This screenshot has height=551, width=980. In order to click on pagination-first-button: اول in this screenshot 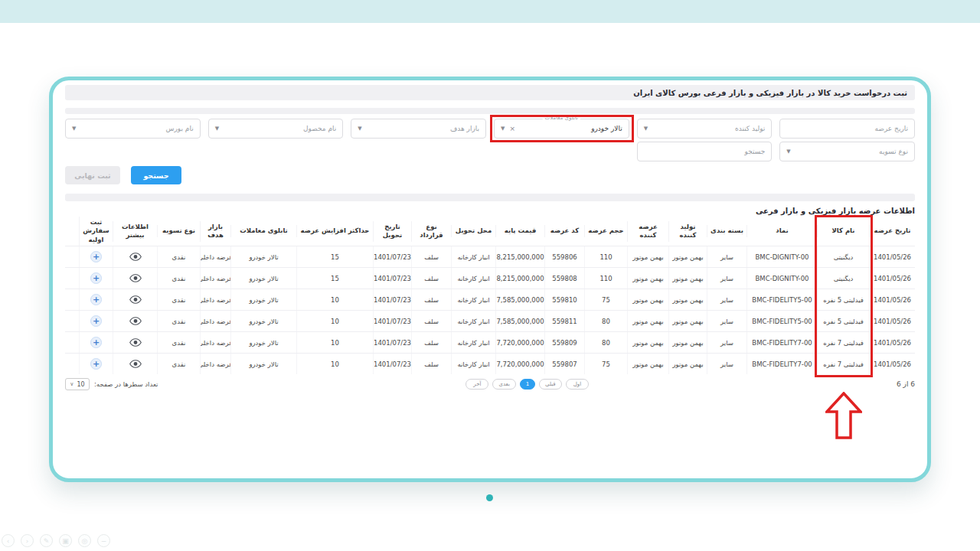, I will do `click(577, 384)`.